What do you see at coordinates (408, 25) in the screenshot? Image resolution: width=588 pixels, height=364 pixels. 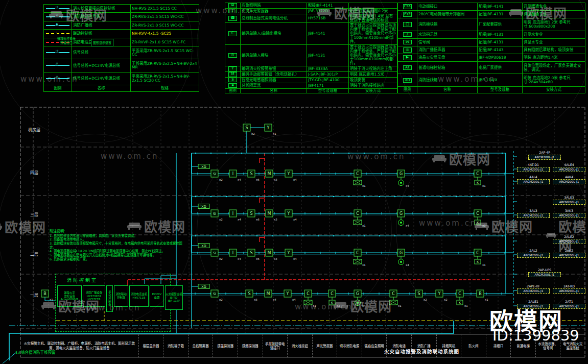 I see `device-icon-cell: □` at bounding box center [408, 25].